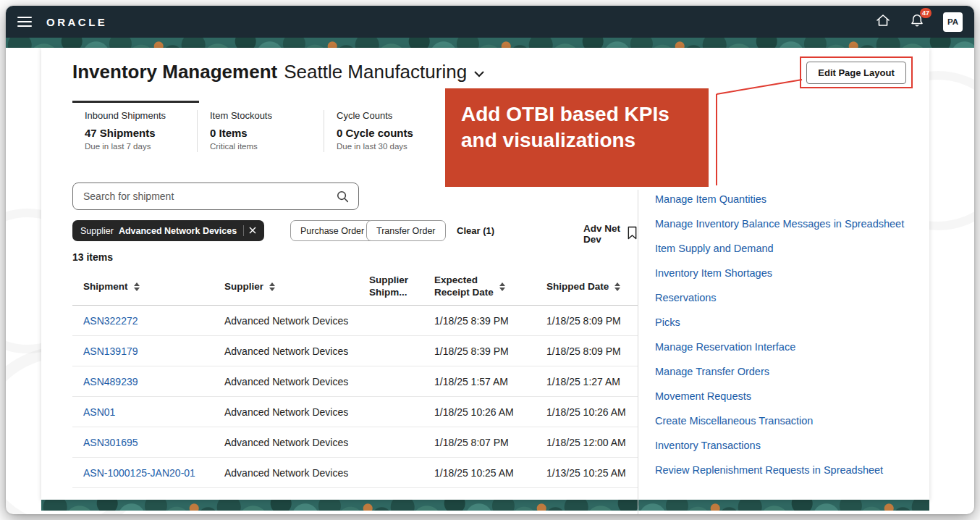 The height and width of the screenshot is (520, 980). I want to click on close-icon, so click(253, 231).